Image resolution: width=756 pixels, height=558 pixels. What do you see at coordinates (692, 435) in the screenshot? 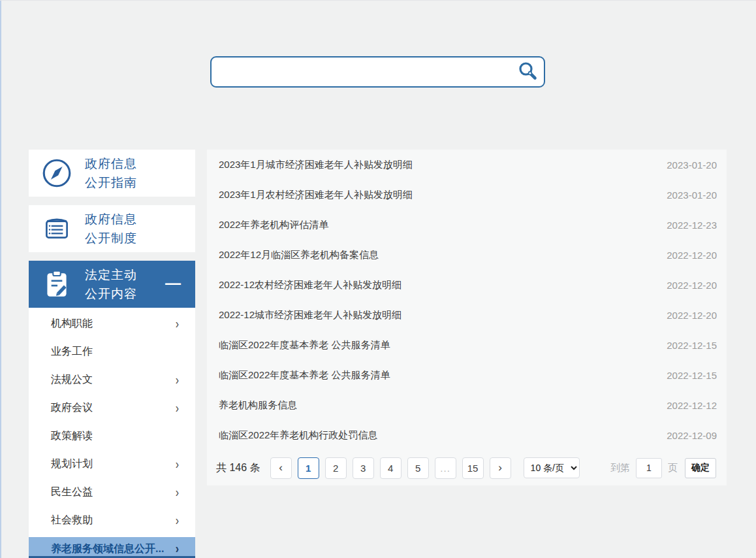
I see `document-date: 2022-12-09` at bounding box center [692, 435].